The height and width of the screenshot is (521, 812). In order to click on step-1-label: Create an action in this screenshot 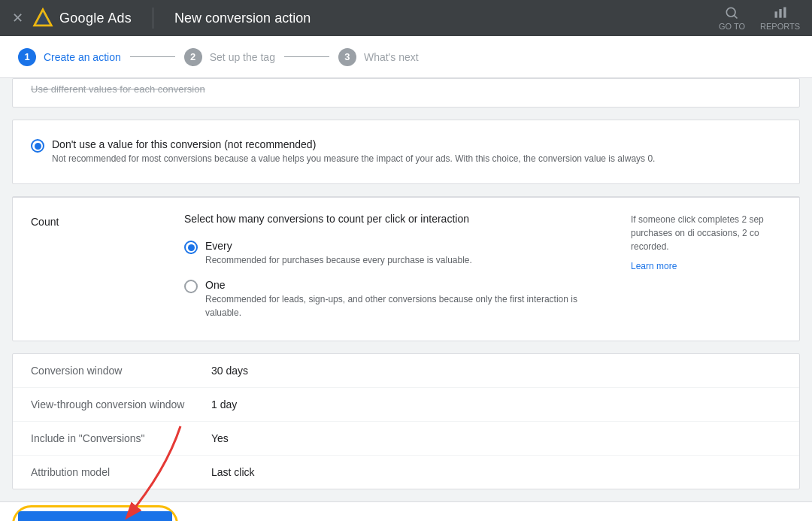, I will do `click(83, 57)`.